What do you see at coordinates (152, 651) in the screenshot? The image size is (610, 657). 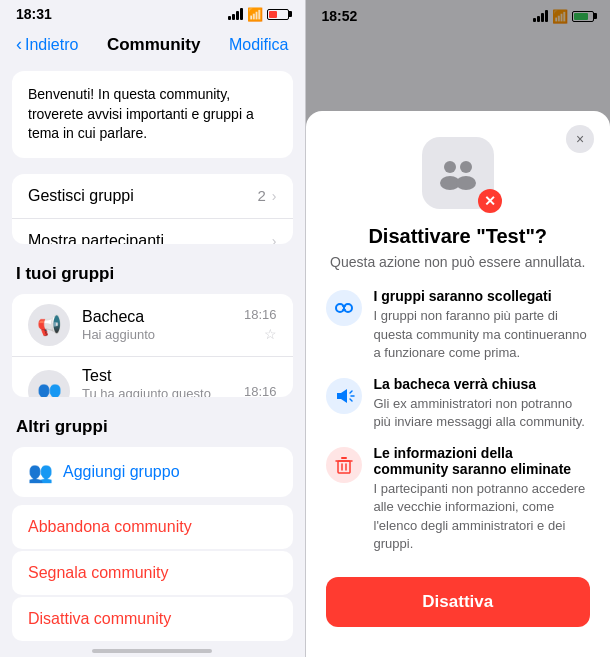 I see `home-indicator` at bounding box center [152, 651].